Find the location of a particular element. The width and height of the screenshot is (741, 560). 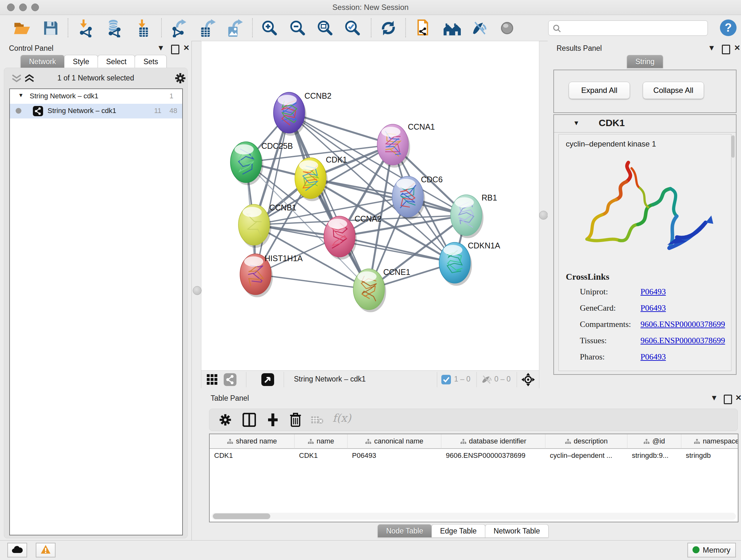

tab-edge-table: Edge Table is located at coordinates (458, 531).